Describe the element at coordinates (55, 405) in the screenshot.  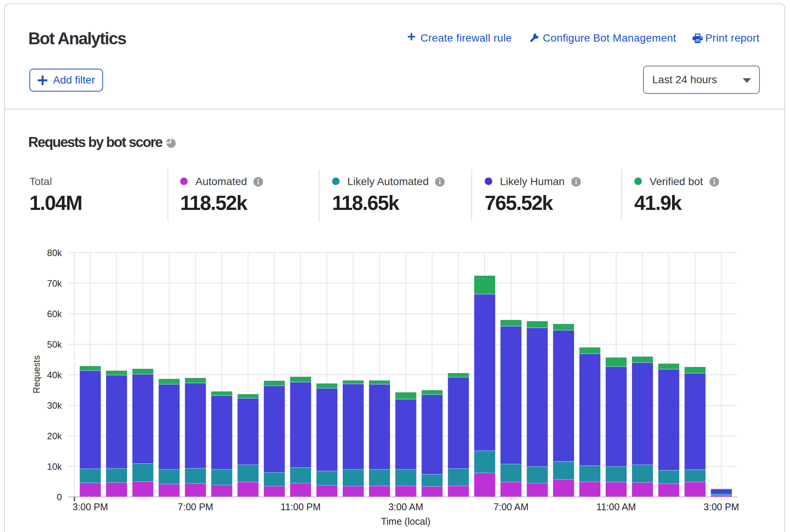
I see `svg-text: 30k` at that location.